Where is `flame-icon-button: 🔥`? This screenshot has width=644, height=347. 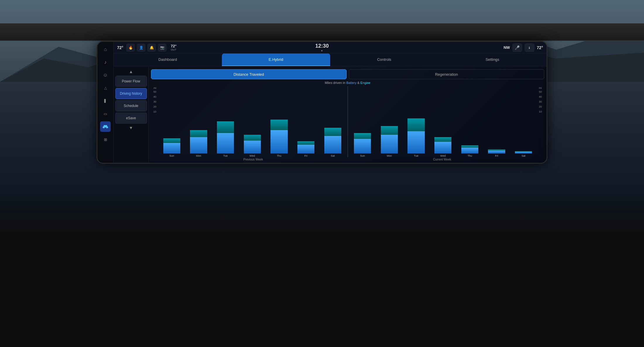 flame-icon-button: 🔥 is located at coordinates (131, 48).